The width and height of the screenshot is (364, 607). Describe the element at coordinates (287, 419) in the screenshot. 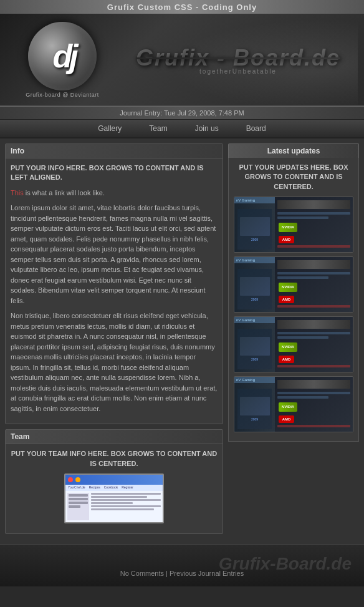

I see `amd-logo-4: AMD` at that location.